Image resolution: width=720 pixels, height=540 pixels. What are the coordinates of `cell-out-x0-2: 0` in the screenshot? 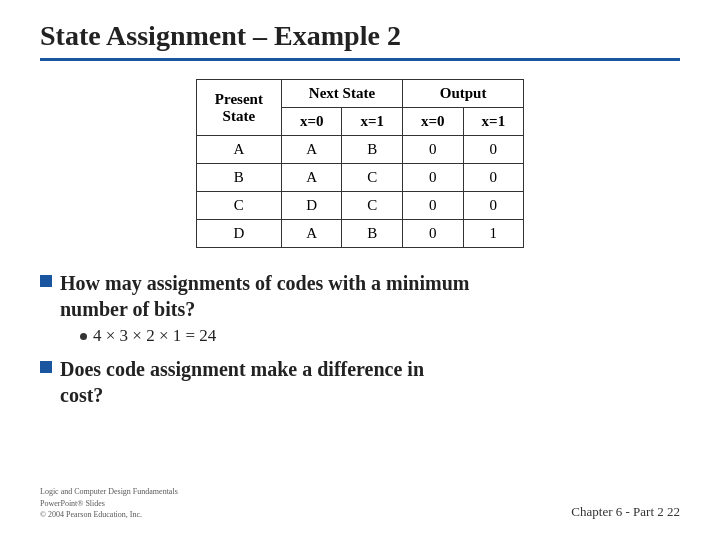 It's located at (434, 178).